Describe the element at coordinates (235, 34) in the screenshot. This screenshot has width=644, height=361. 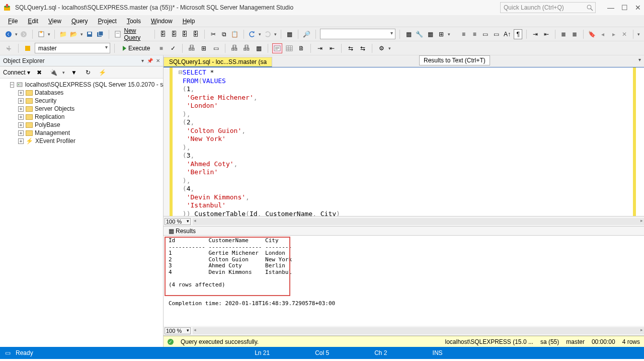
I see `paste-button: 📋` at that location.